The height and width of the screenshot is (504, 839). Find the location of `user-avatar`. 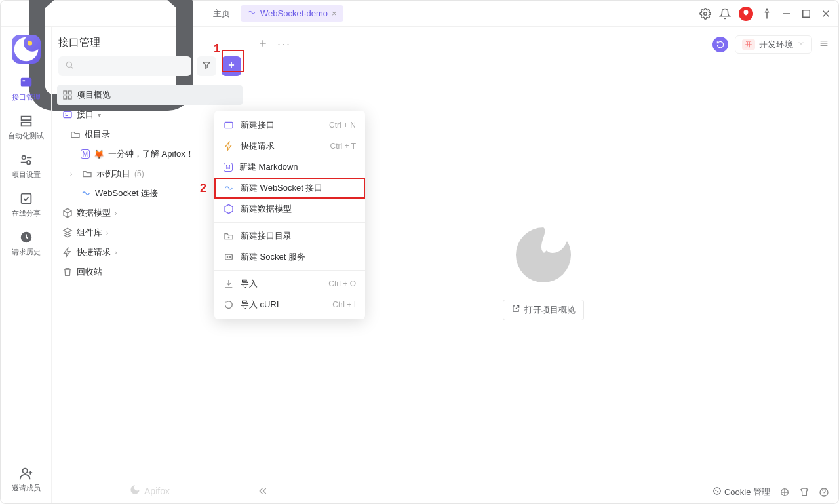

user-avatar is located at coordinates (746, 14).